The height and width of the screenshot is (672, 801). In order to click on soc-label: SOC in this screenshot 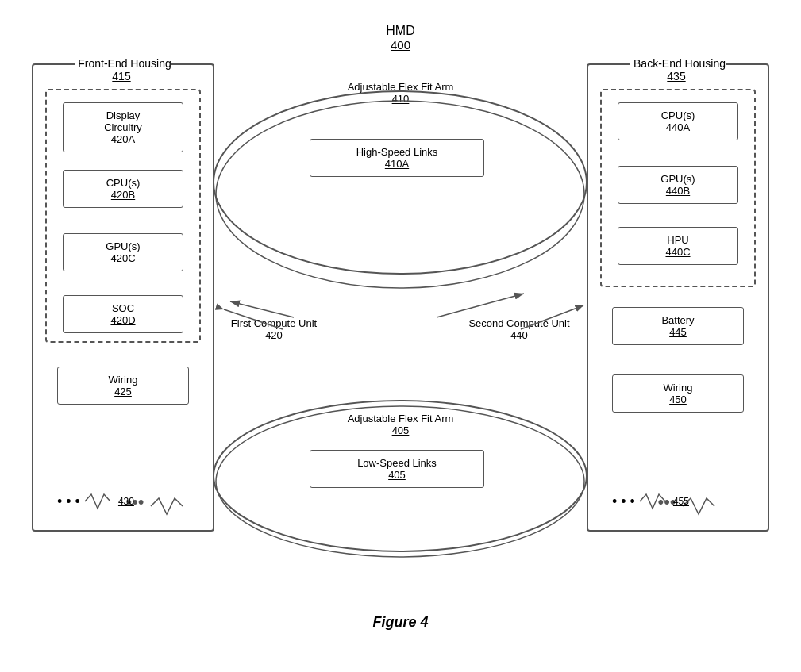, I will do `click(123, 308)`.